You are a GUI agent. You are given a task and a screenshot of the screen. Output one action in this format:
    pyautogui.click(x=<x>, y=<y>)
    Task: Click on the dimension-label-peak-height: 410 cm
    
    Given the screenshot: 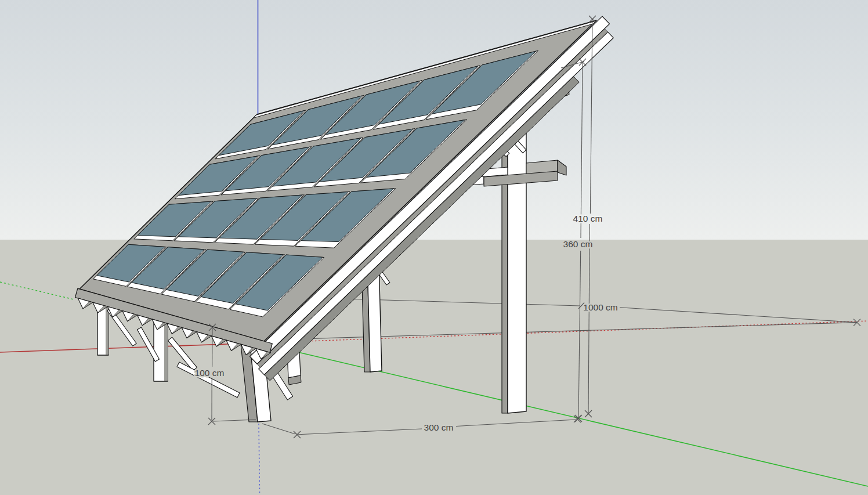 What is the action you would take?
    pyautogui.click(x=588, y=218)
    